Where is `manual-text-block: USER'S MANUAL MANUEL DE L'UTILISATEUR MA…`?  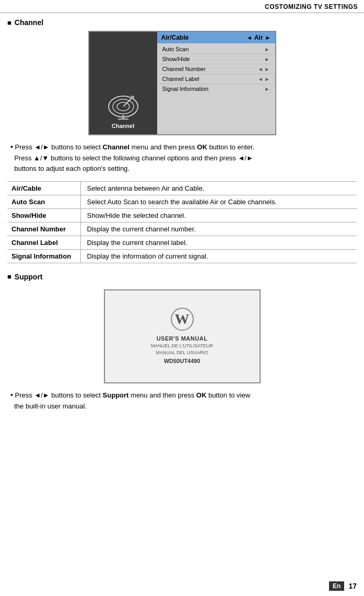
manual-text-block: USER'S MANUAL MANUEL DE L'UTILISATEUR MA… is located at coordinates (182, 350).